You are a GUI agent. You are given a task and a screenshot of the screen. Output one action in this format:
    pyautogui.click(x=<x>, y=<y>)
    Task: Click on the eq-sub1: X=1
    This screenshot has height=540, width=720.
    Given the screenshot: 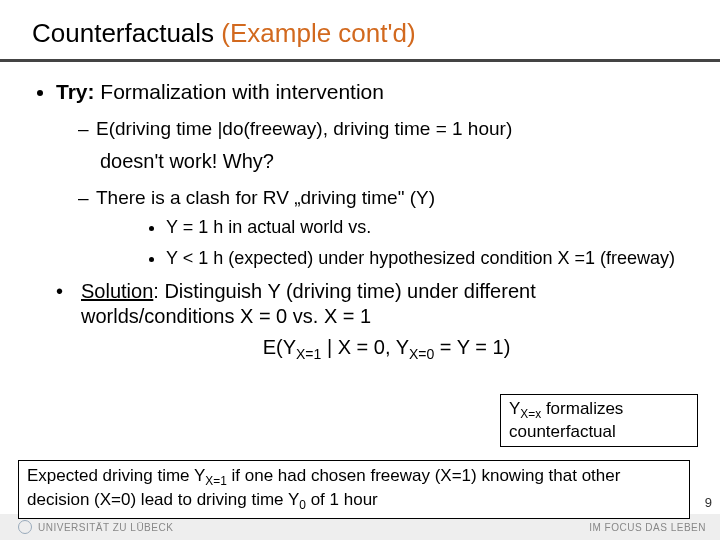 What is the action you would take?
    pyautogui.click(x=308, y=354)
    